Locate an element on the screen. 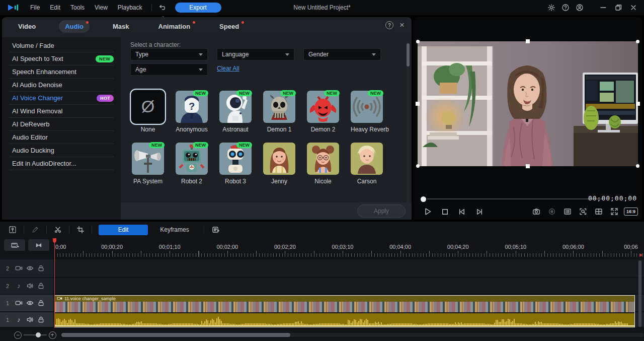 Image resolution: width=644 pixels, height=341 pixels. marker-button is located at coordinates (39, 245).